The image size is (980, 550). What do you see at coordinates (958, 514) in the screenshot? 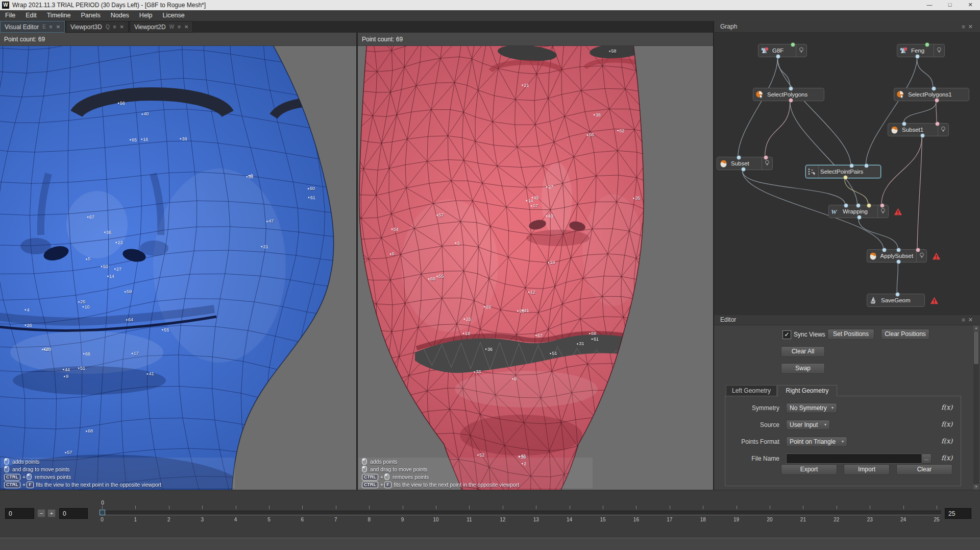
I see `range-end-input` at bounding box center [958, 514].